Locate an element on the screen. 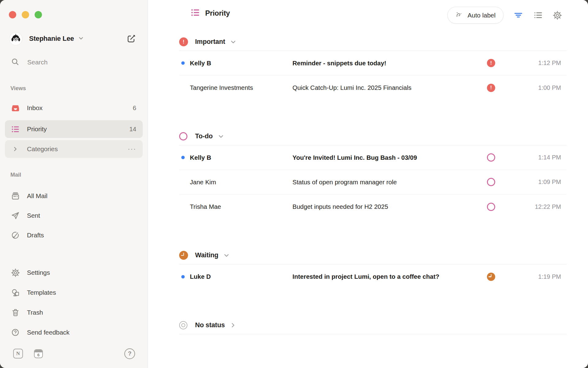 The height and width of the screenshot is (368, 588). sidebar-item-label: Trash is located at coordinates (35, 312).